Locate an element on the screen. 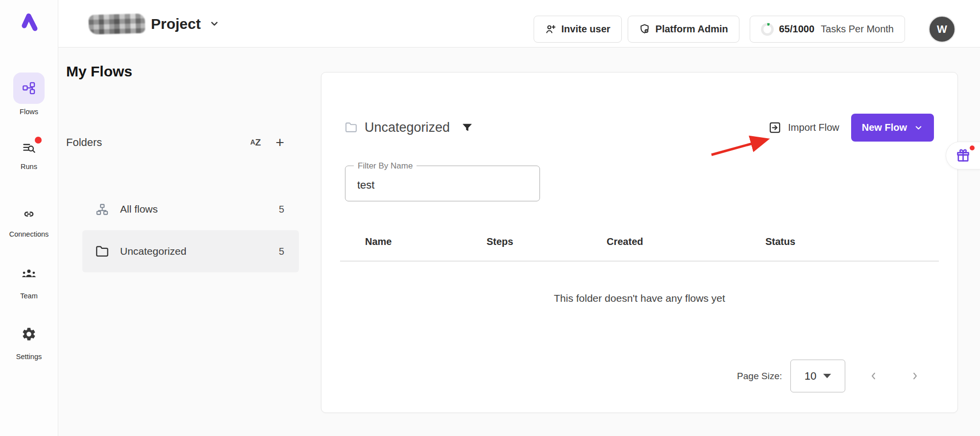 The image size is (980, 436). funnel-icon is located at coordinates (467, 127).